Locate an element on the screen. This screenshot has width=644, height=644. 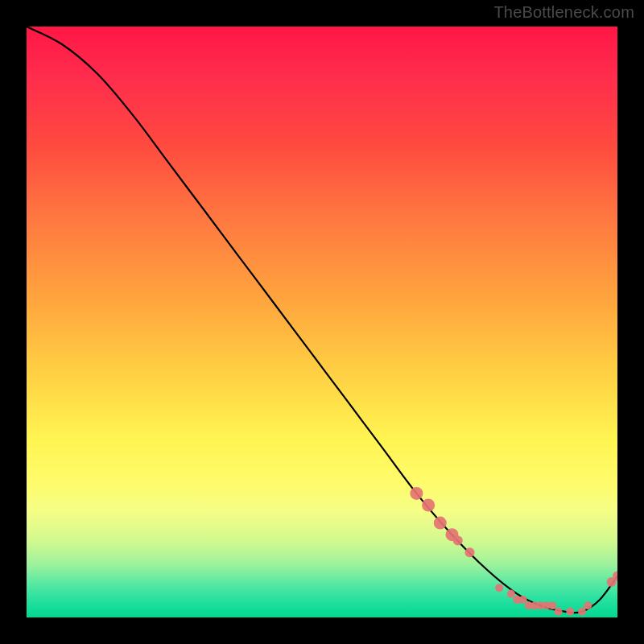
watermark-text: TheBottleneck.com is located at coordinates (564, 13).